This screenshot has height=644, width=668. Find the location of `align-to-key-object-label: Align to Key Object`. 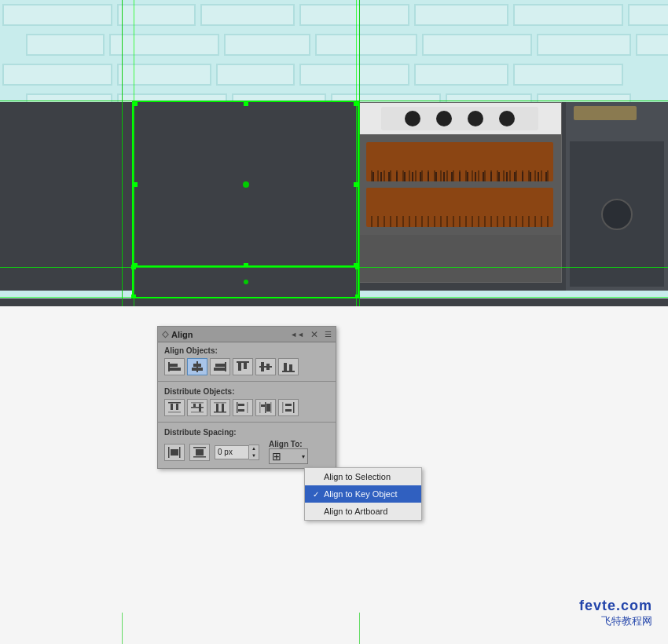

align-to-key-object-label: Align to Key Object is located at coordinates (361, 494).